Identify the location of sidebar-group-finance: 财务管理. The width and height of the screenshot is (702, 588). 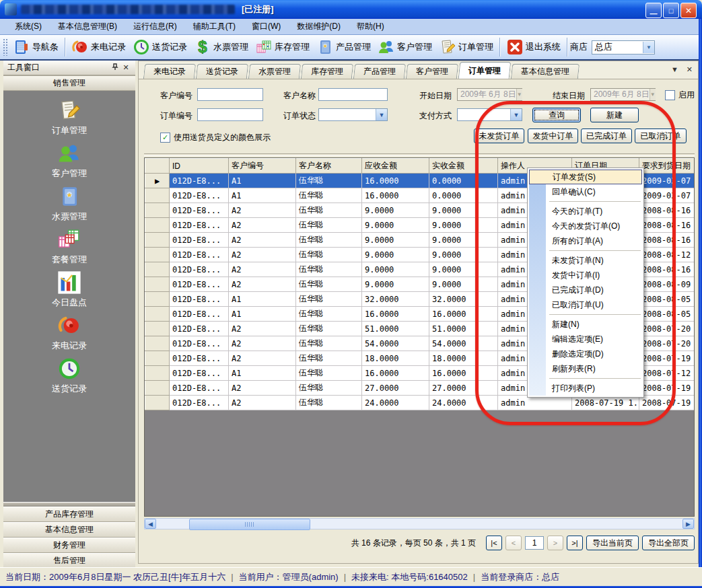
(69, 545).